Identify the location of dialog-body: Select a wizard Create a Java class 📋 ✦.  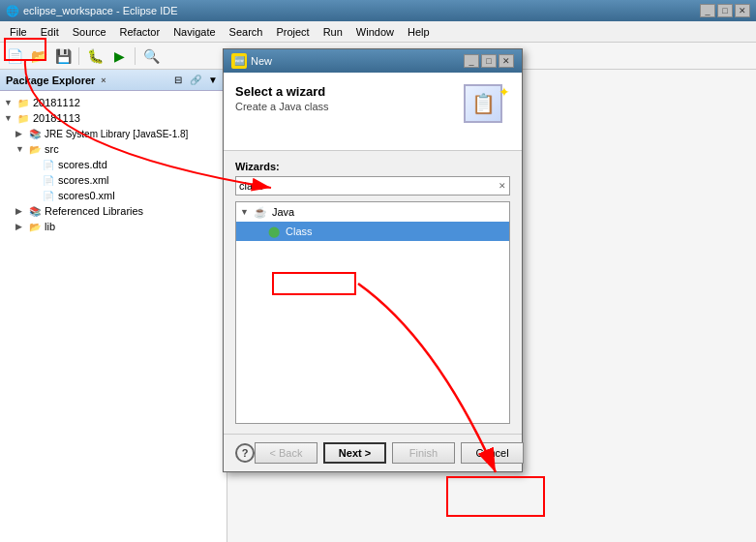
(373, 112).